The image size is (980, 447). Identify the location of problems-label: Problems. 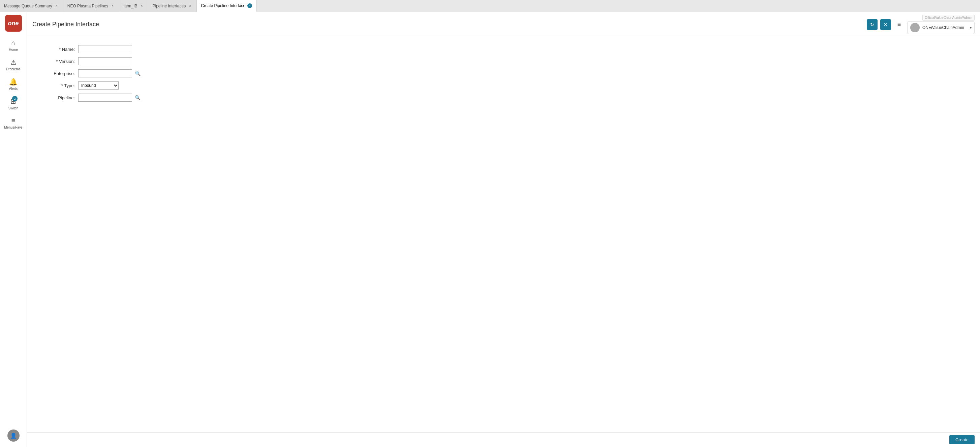
(13, 69).